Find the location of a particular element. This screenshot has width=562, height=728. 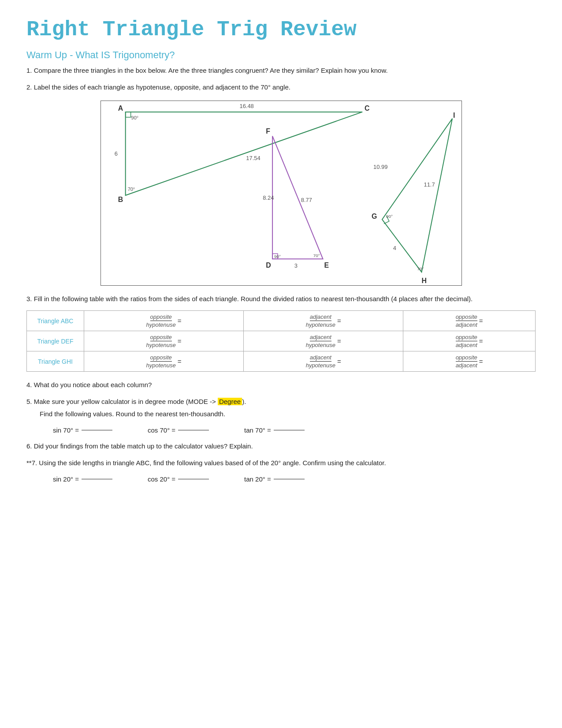

svg-text: 3 is located at coordinates (295, 265).